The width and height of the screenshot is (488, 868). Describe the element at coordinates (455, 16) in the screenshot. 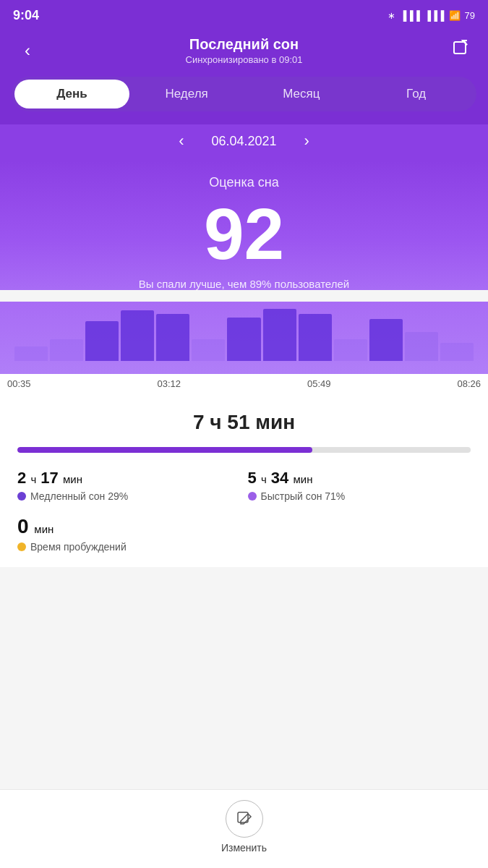

I see `wifi-icon: 📶` at that location.